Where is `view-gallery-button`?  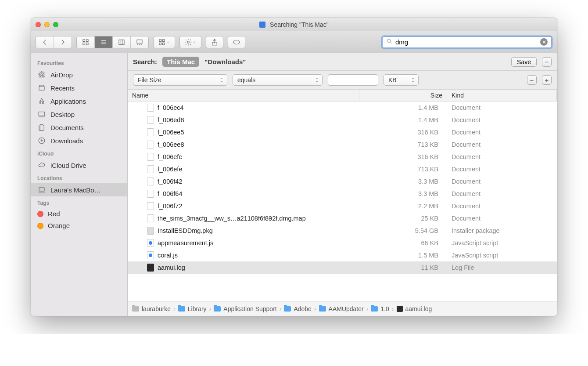
view-gallery-button is located at coordinates (140, 42).